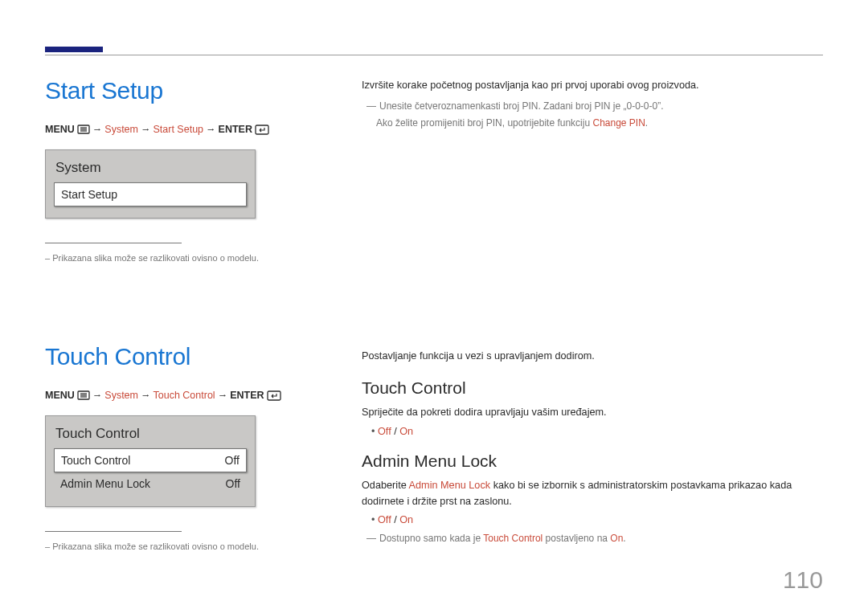 The width and height of the screenshot is (868, 613). I want to click on page-number: 110, so click(803, 580).